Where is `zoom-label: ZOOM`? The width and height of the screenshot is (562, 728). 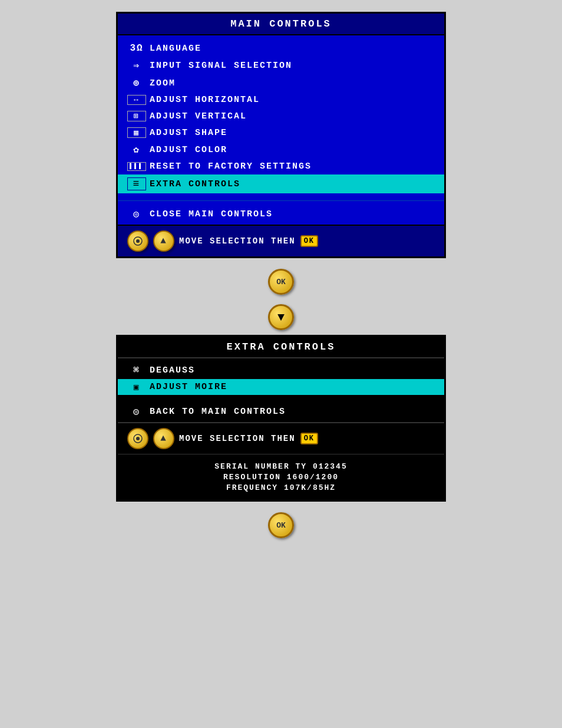 zoom-label: ZOOM is located at coordinates (163, 84).